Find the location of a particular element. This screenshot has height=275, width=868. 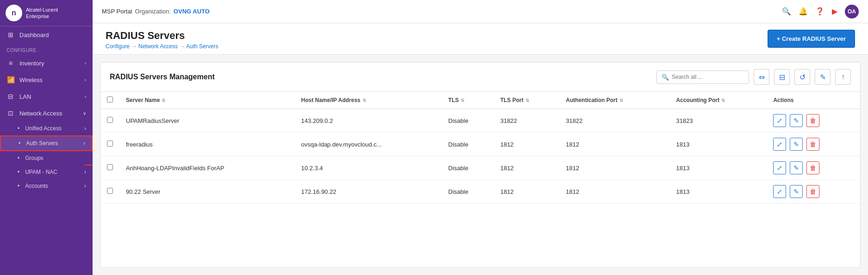

breadcrumb-sep1: → is located at coordinates (134, 46).